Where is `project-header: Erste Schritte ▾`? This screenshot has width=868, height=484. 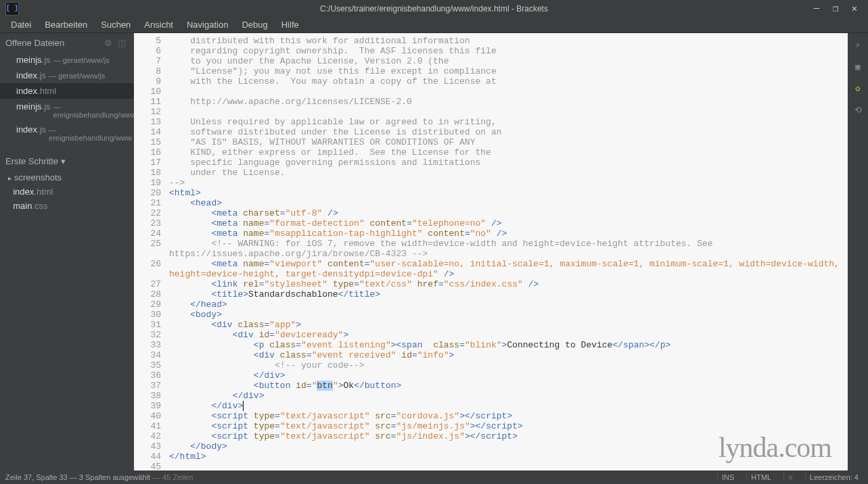 project-header: Erste Schritte ▾ is located at coordinates (67, 161).